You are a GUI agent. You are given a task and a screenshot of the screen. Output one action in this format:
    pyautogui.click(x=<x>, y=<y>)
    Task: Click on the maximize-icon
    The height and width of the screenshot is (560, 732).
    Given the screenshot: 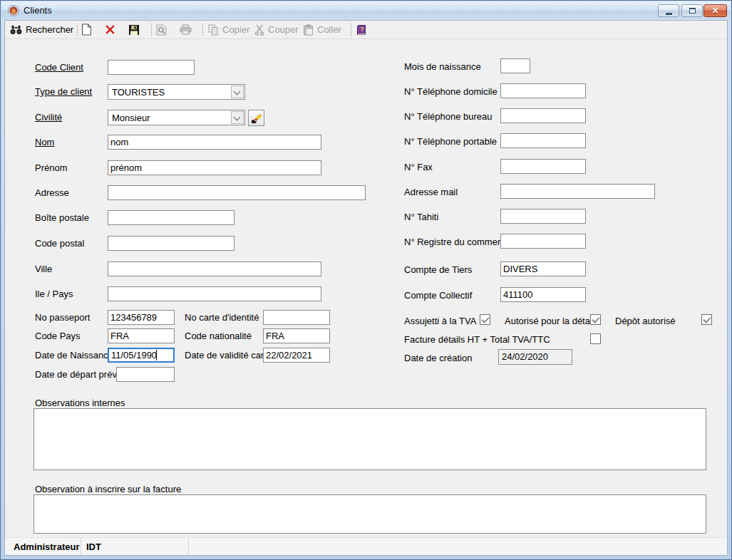 What is the action you would take?
    pyautogui.click(x=693, y=11)
    